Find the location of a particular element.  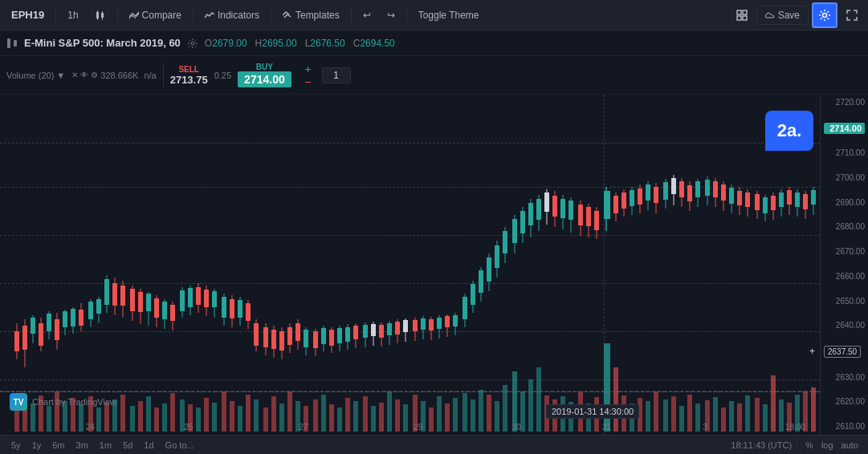

goto-button: Go to... is located at coordinates (180, 445).